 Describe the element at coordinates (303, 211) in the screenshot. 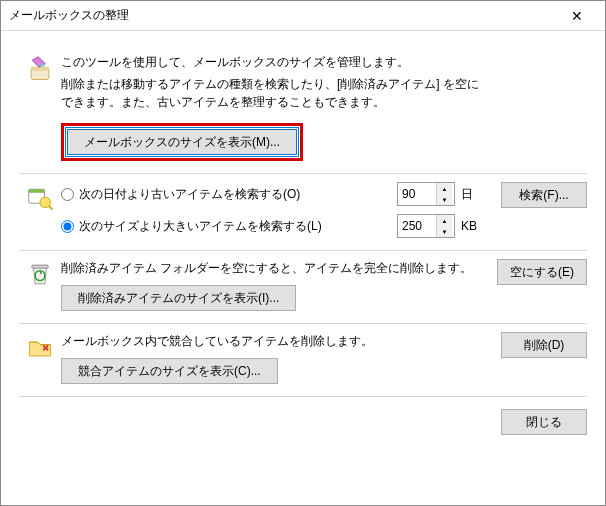

I see `find-section: 次の日付より古いアイテムを検索する(O) ▲ ▼ 日 次のサイズより大き` at that location.